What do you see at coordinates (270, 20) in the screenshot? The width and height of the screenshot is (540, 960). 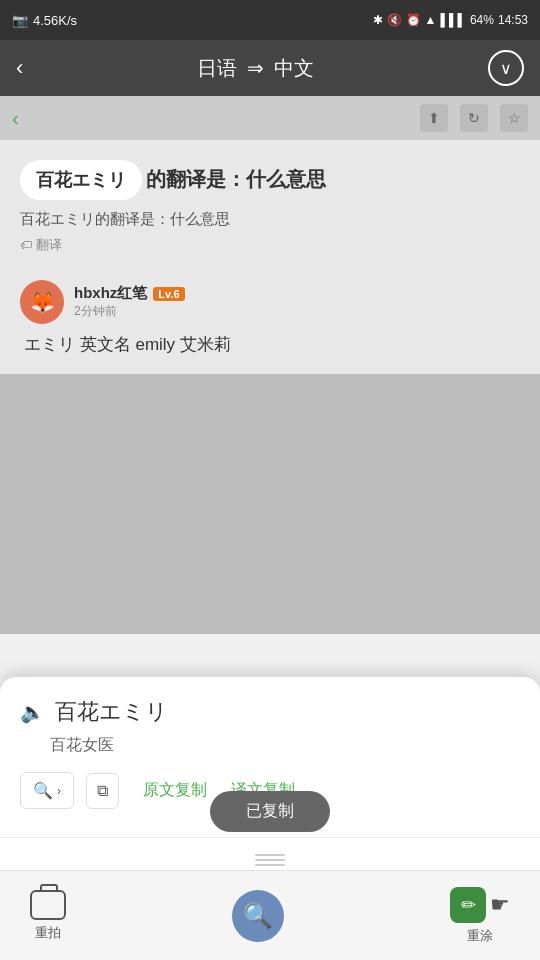 I see `status-bar: 📷 4.56K/s ✱ 🔇 ⏰ ▲ ▌▌▌ 64% 14:53` at bounding box center [270, 20].